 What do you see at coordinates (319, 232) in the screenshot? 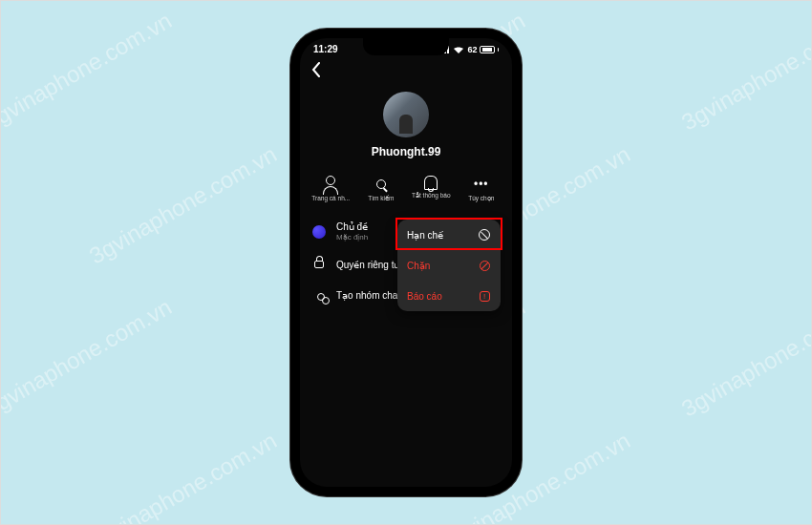
I see `theme-icon` at bounding box center [319, 232].